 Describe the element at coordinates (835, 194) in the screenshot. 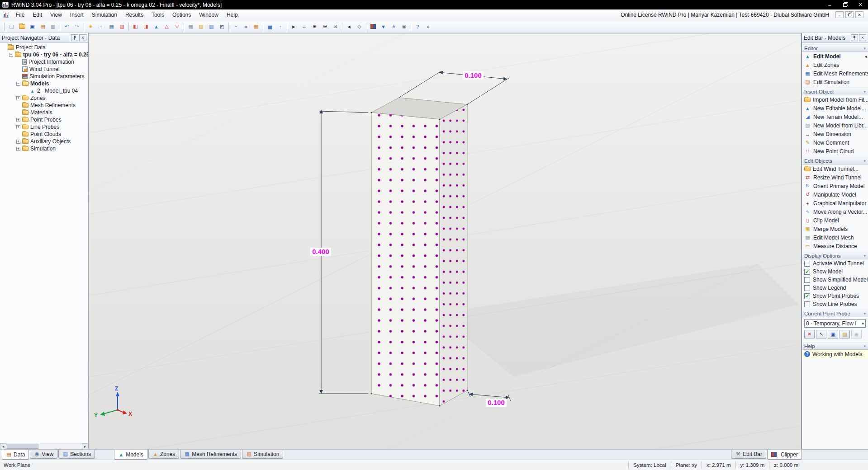

I see `edit-bar-item: ↺ Manipulate Model` at that location.